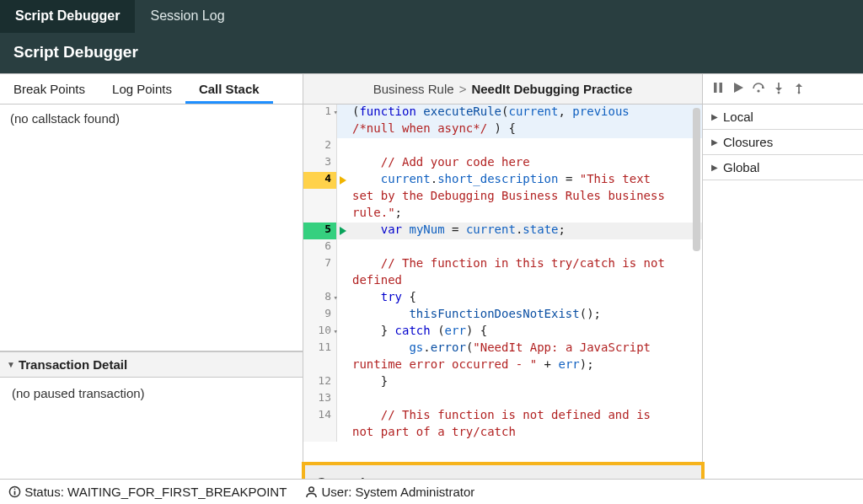 The image size is (863, 504). What do you see at coordinates (502, 130) in the screenshot?
I see `code-line: /*null when async*/ ) {` at bounding box center [502, 130].